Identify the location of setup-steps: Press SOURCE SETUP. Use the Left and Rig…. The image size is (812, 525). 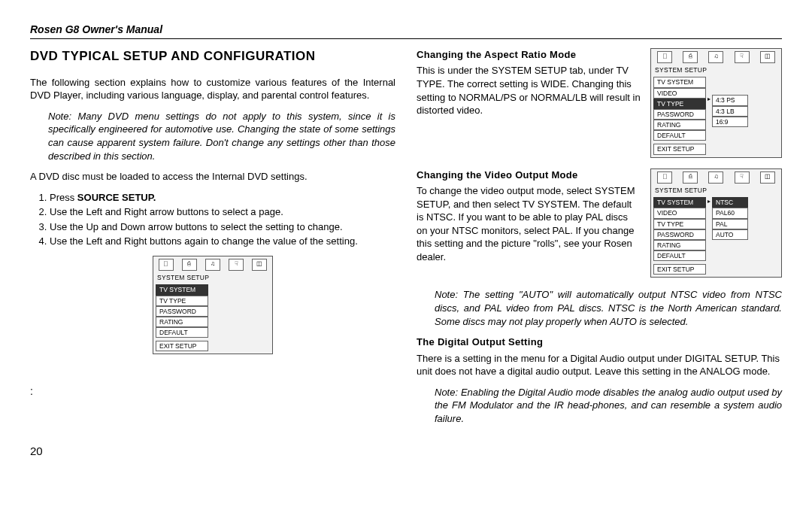
(213, 220).